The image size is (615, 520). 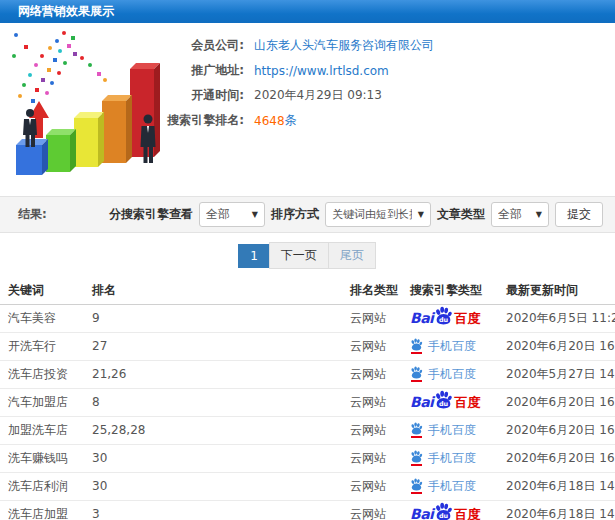 I want to click on bar-chart-illustration, so click(x=90, y=108).